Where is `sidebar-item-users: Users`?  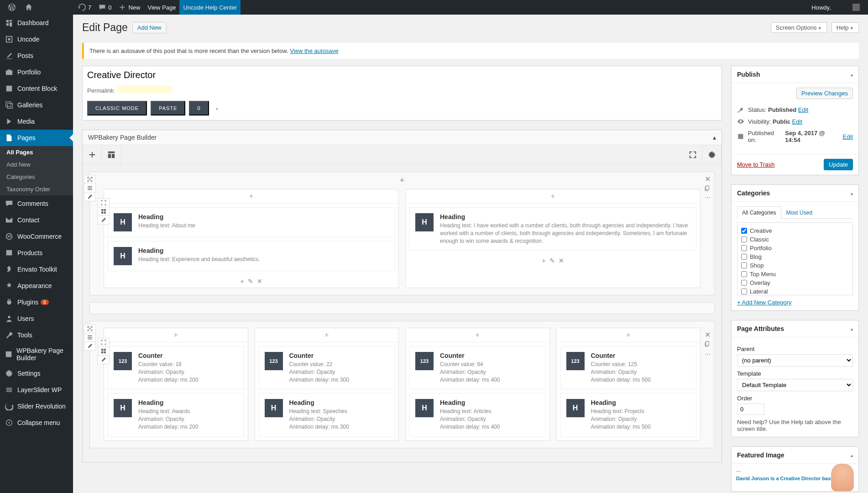
sidebar-item-users: Users is located at coordinates (37, 319).